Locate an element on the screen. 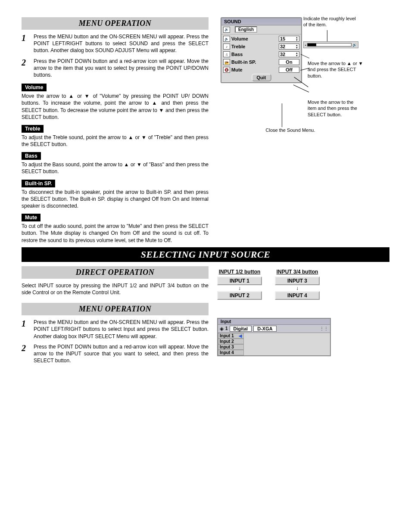 The image size is (411, 532). input-source-icon: ◈ is located at coordinates (221, 329).